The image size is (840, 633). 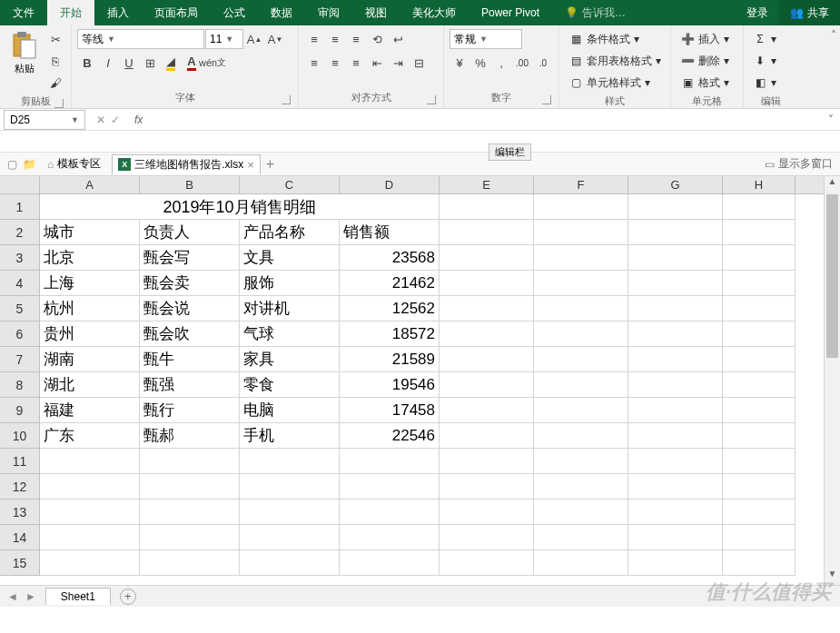 What do you see at coordinates (20, 436) in the screenshot?
I see `row-header: 10` at bounding box center [20, 436].